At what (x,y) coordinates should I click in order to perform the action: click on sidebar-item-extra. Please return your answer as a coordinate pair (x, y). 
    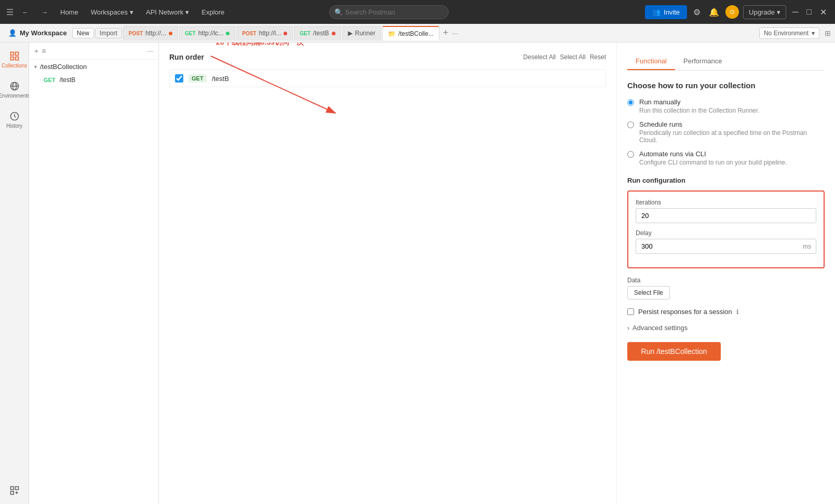
    Looking at the image, I should click on (15, 491).